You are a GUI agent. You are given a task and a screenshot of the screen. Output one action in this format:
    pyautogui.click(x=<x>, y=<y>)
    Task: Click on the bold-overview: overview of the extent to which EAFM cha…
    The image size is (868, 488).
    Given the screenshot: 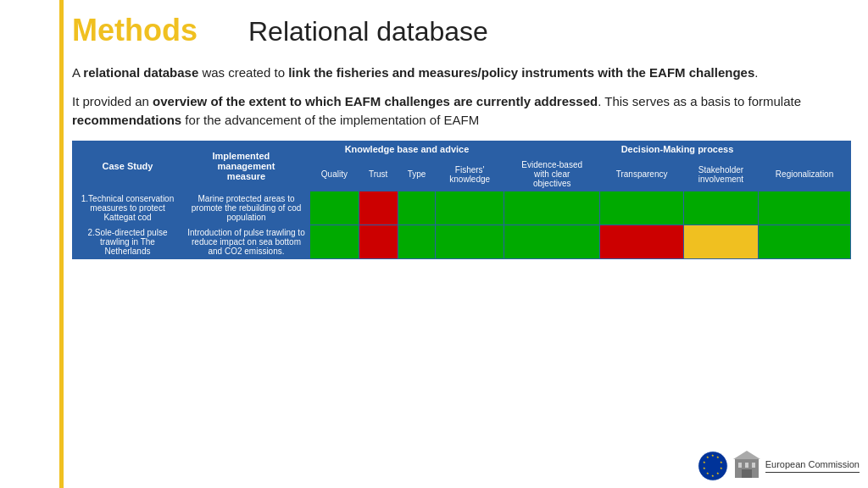 What is the action you would take?
    pyautogui.click(x=375, y=102)
    